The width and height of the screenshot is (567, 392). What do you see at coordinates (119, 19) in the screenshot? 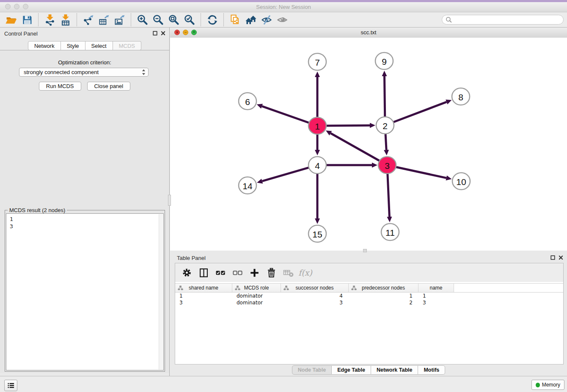
I see `export-image-button` at bounding box center [119, 19].